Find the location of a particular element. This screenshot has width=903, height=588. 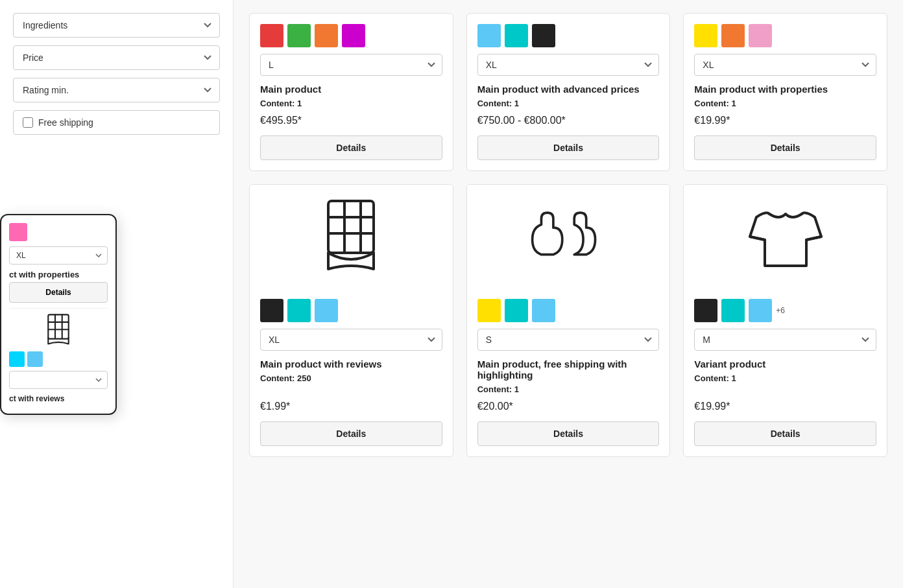

product-content-free-shipping: Content: 1 is located at coordinates (568, 389).